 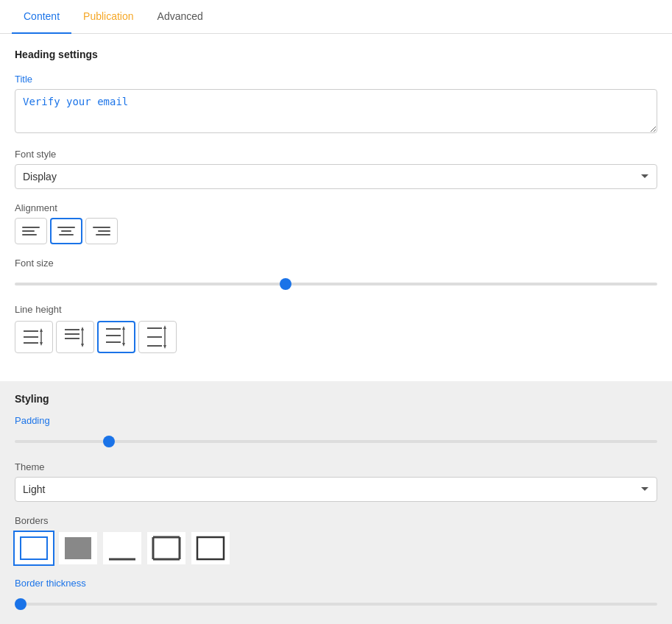 What do you see at coordinates (109, 17) in the screenshot?
I see `tab-publication: Publication` at bounding box center [109, 17].